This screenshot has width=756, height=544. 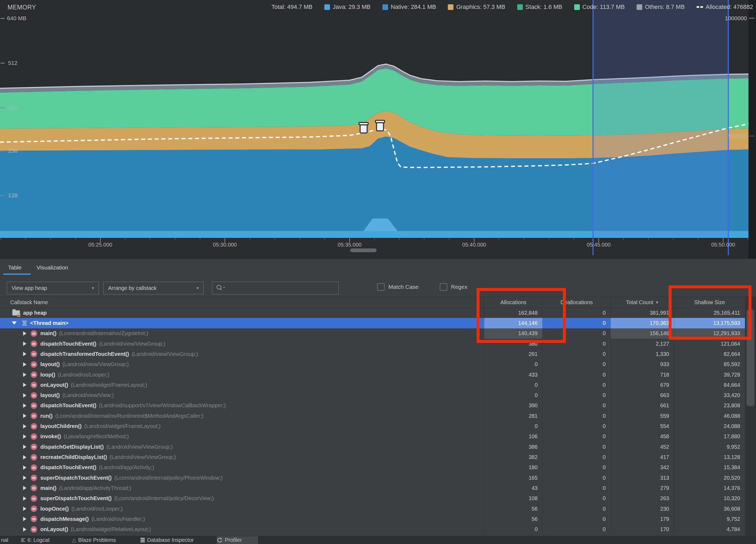 I want to click on callstack-name-cell: mlayout()(Landroid/view/ViewGroup;), so click(x=242, y=364).